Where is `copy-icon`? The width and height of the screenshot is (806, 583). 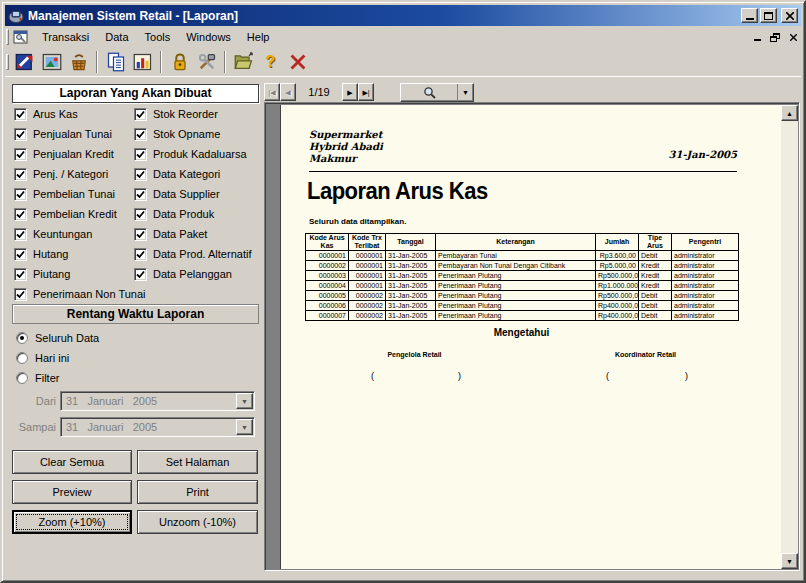 copy-icon is located at coordinates (116, 62).